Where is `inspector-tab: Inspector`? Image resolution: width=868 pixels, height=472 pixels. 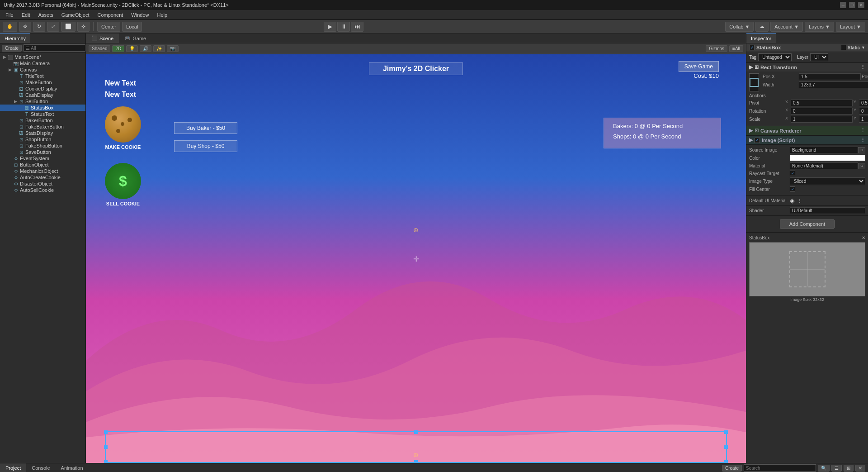 inspector-tab: Inspector is located at coordinates (761, 38).